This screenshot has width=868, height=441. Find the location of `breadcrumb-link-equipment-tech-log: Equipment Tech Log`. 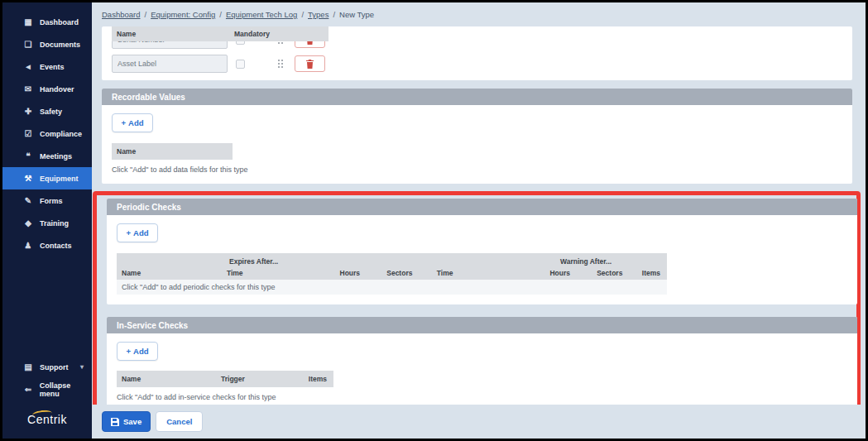

breadcrumb-link-equipment-tech-log: Equipment Tech Log is located at coordinates (261, 15).